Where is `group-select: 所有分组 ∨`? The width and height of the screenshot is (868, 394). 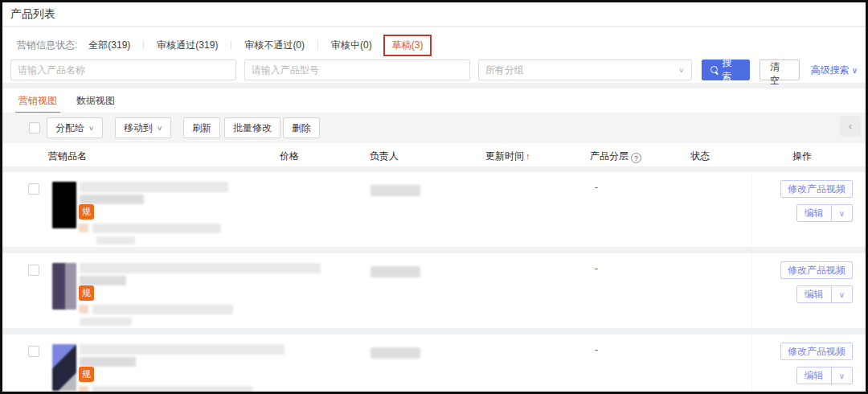
group-select: 所有分组 ∨ is located at coordinates (585, 70).